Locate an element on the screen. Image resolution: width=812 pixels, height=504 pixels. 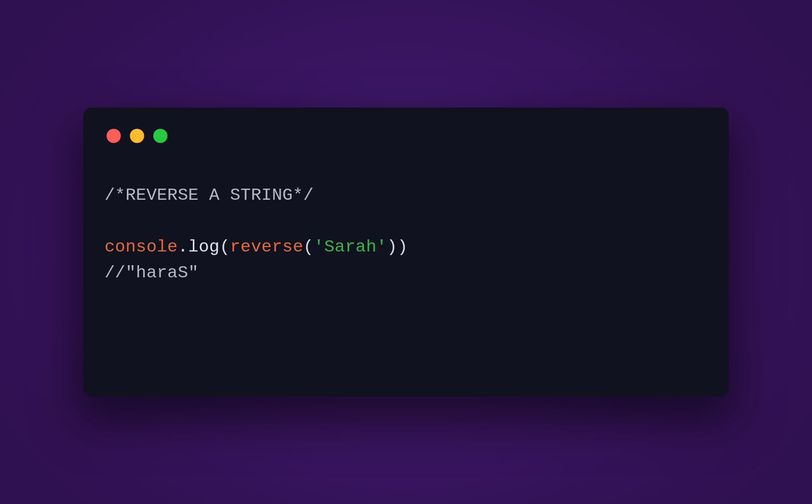
code-function: reverse is located at coordinates (266, 247).